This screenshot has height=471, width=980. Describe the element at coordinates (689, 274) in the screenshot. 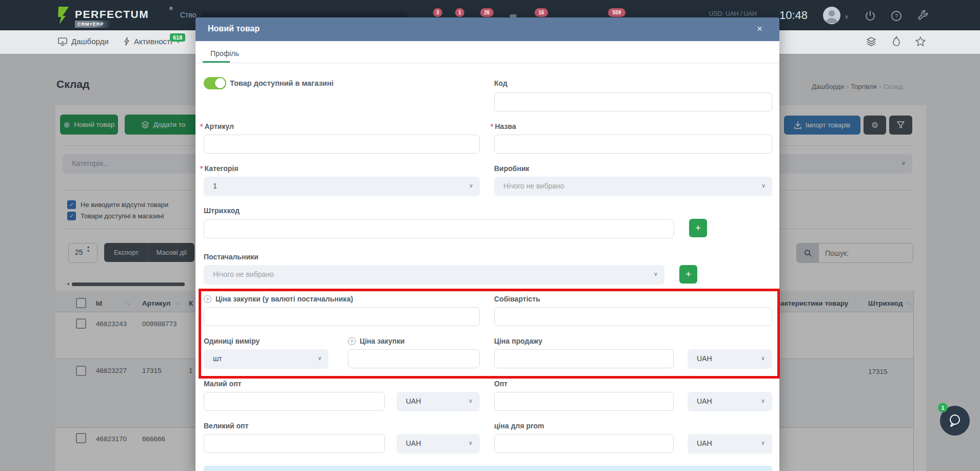

I see `add-supplier-button: +` at that location.